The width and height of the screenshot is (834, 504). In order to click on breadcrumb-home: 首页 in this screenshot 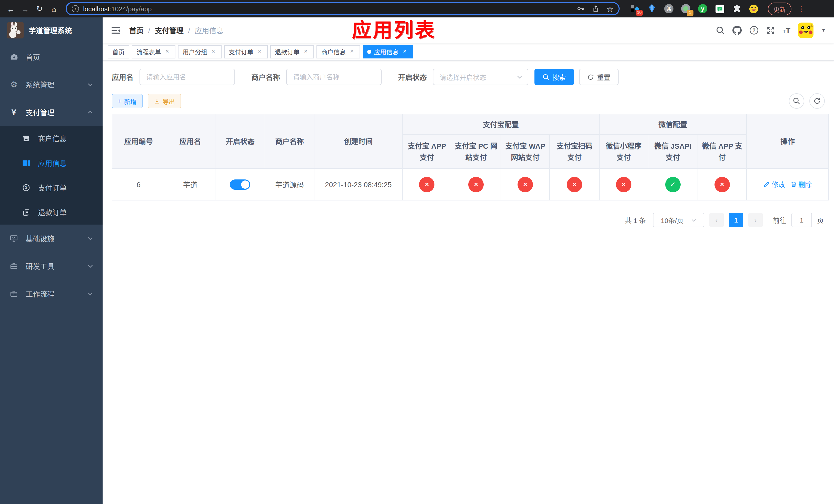, I will do `click(136, 30)`.